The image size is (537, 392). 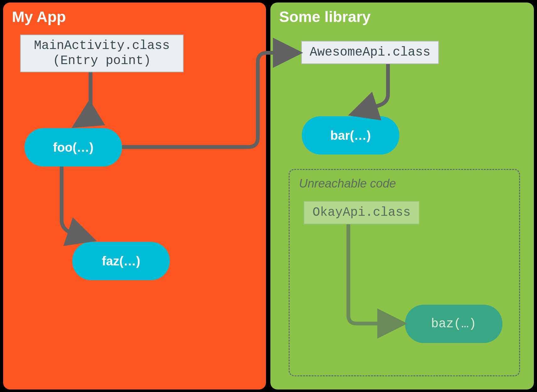 What do you see at coordinates (370, 52) in the screenshot?
I see `node-awesome-api: AwesomeApi.class` at bounding box center [370, 52].